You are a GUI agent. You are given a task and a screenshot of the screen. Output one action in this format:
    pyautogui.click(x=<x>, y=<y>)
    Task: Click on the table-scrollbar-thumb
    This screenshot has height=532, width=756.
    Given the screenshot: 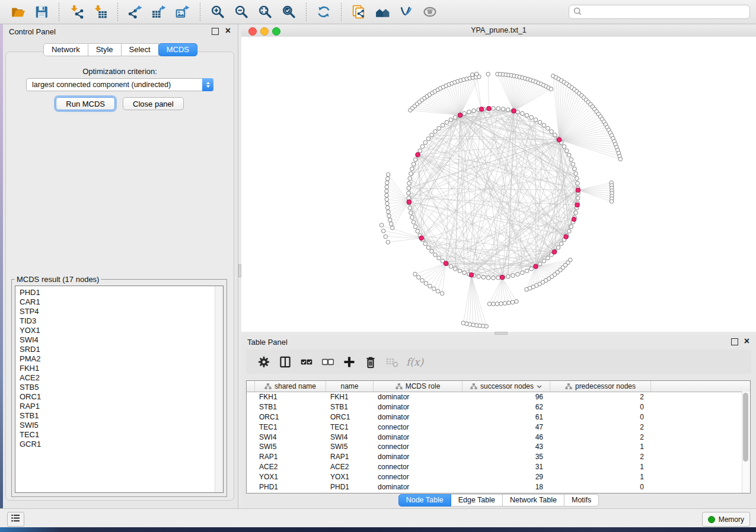 What is the action you would take?
    pyautogui.click(x=746, y=427)
    